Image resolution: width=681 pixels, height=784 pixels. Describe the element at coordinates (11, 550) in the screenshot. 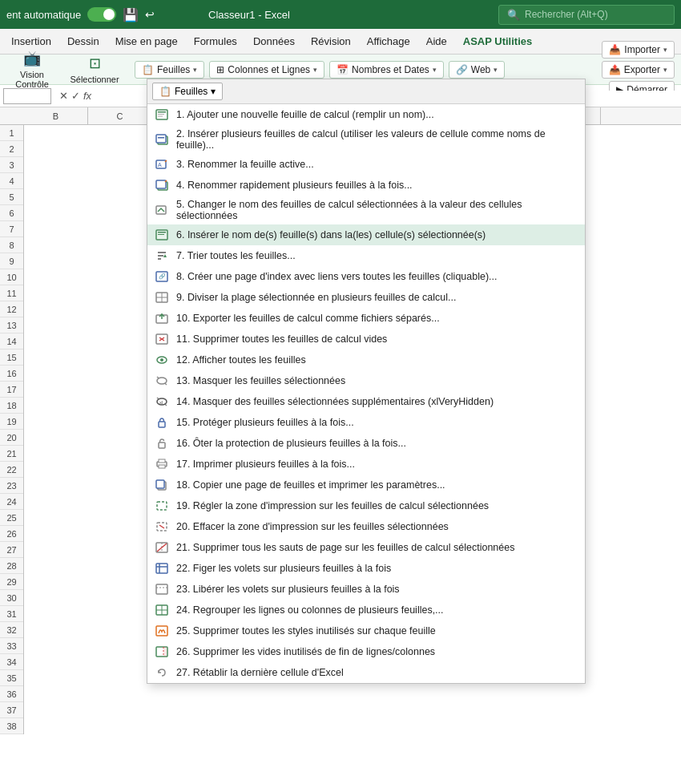

I see `row-27: 27` at that location.